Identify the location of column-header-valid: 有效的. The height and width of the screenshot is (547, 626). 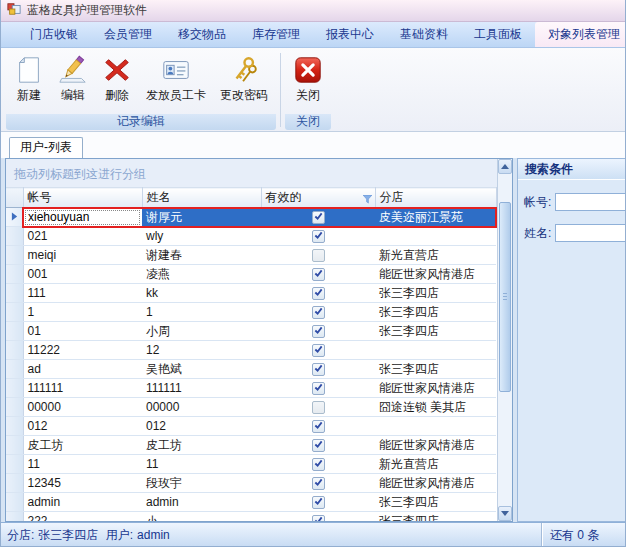
(318, 198).